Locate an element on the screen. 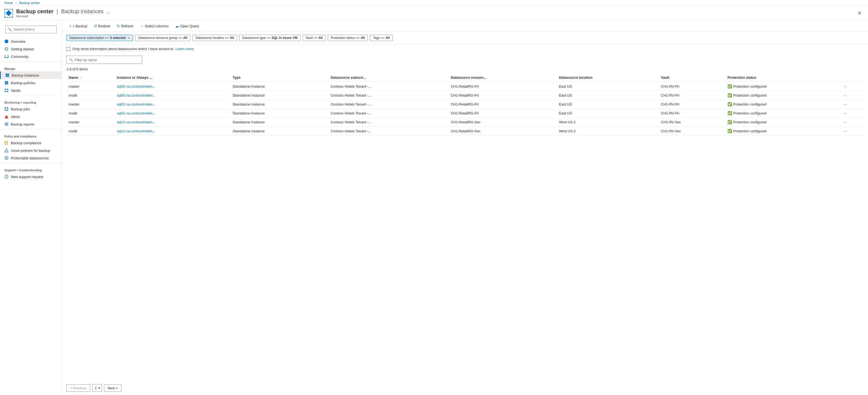  col-type: Type is located at coordinates (280, 78).